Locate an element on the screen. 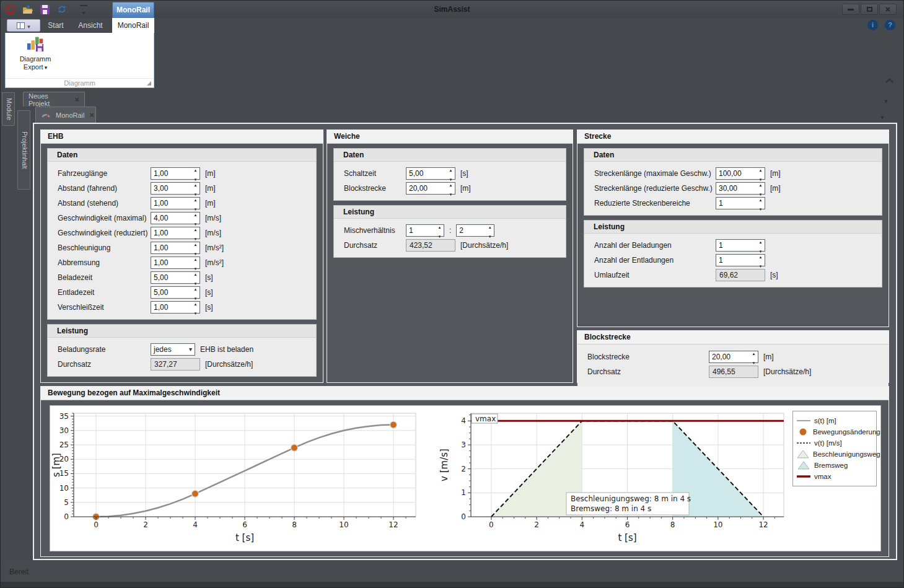 The height and width of the screenshot is (588, 904). application-menu-button is located at coordinates (24, 25).